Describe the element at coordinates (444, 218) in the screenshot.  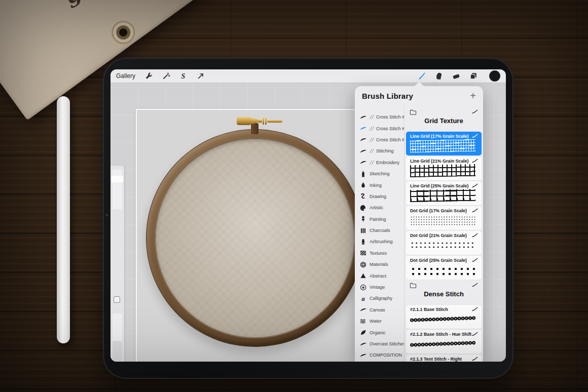
I see `brush-item: Dot Grid (17% Grain Scale)` at that location.